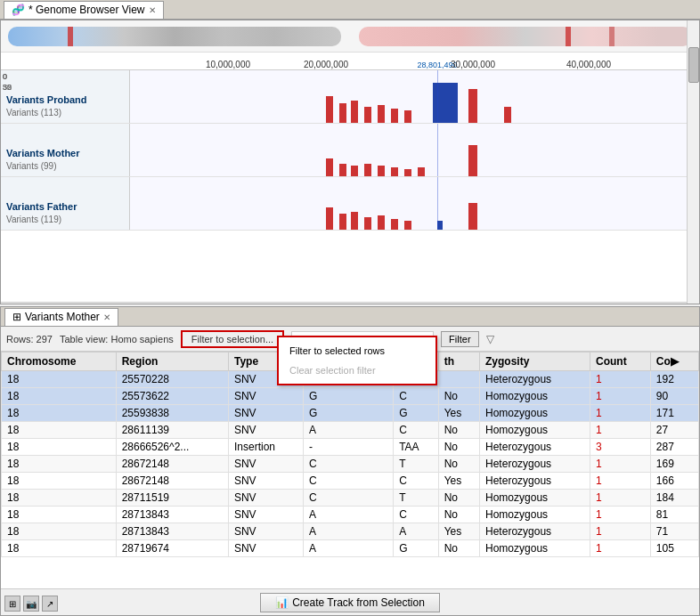 This screenshot has height=616, width=700. What do you see at coordinates (34, 219) in the screenshot?
I see `track-sub-father: Variants (119)` at bounding box center [34, 219].